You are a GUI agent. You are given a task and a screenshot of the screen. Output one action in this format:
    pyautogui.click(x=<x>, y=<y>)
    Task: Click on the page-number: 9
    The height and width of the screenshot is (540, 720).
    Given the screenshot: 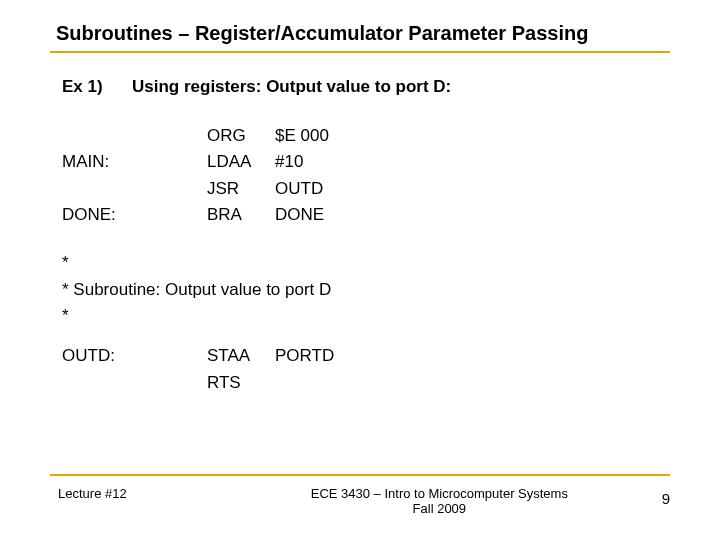 What is the action you would take?
    pyautogui.click(x=650, y=496)
    